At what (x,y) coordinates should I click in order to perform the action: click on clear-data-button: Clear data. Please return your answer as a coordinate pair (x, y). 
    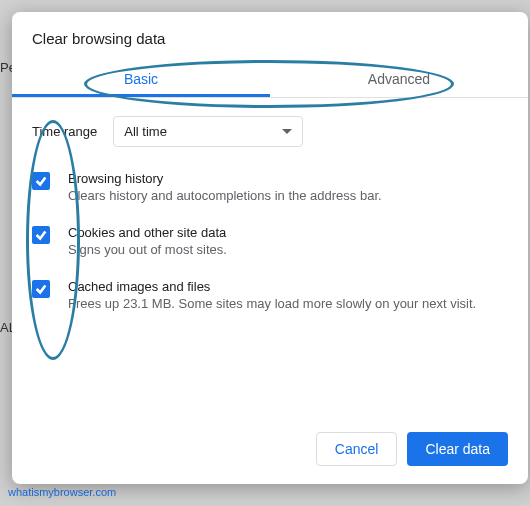
    Looking at the image, I should click on (458, 449).